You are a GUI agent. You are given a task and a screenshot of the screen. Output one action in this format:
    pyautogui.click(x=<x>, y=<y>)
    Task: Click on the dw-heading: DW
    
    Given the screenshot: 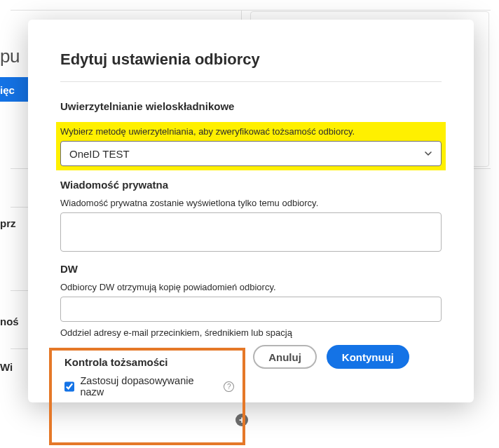 What is the action you would take?
    pyautogui.click(x=251, y=269)
    